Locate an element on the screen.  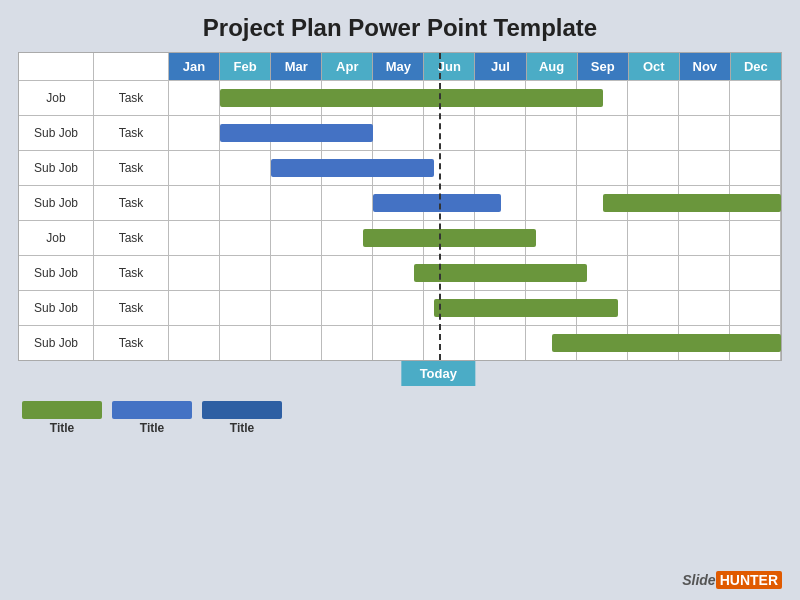
month-header-aug: Aug is located at coordinates (552, 66).